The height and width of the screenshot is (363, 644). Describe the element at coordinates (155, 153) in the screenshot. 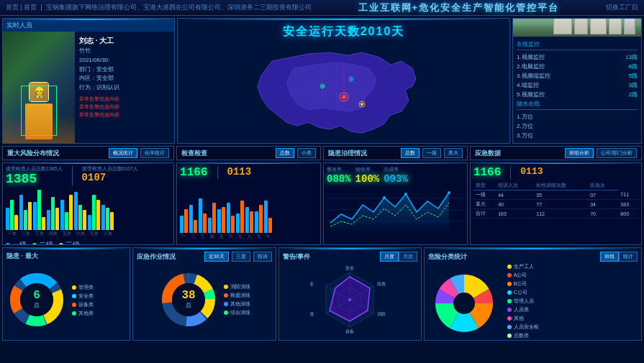

I see `panel1-tab2: 化学统计` at that location.